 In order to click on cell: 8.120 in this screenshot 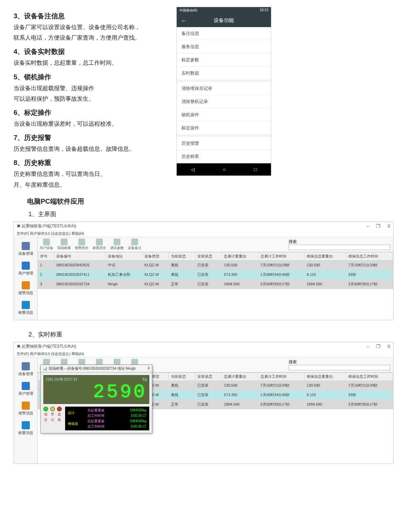, I will do `click(325, 395)`.